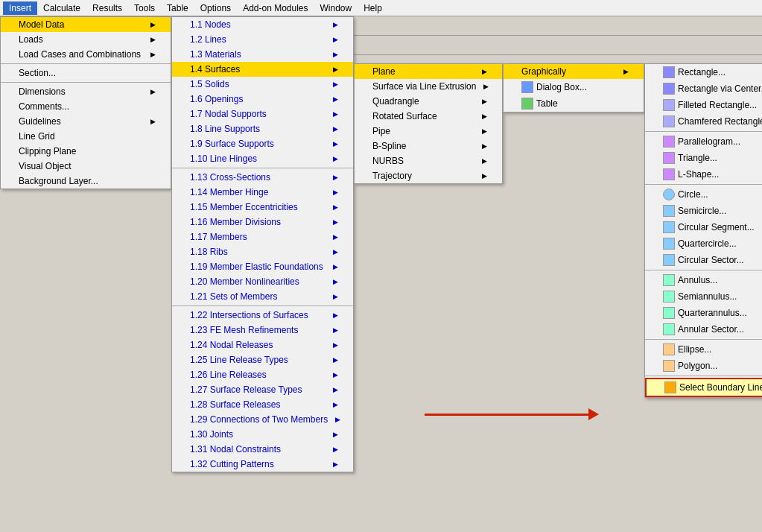  Describe the element at coordinates (177, 8) in the screenshot. I see `menubar-table: Table` at that location.